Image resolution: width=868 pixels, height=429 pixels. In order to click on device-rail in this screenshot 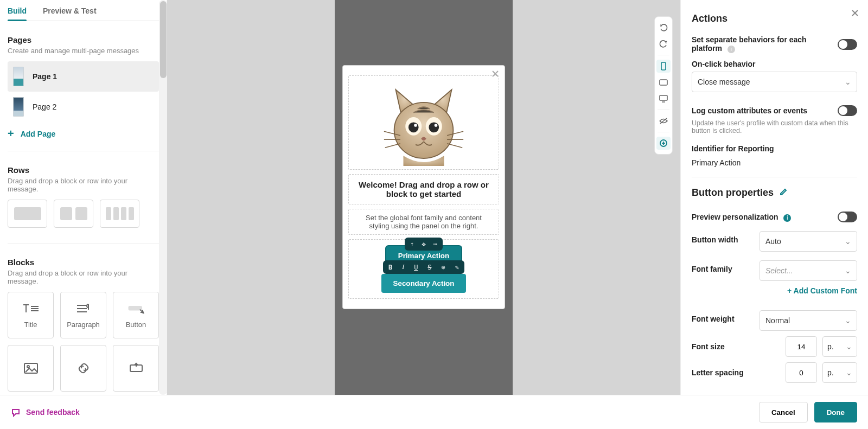, I will do `click(663, 86)`.